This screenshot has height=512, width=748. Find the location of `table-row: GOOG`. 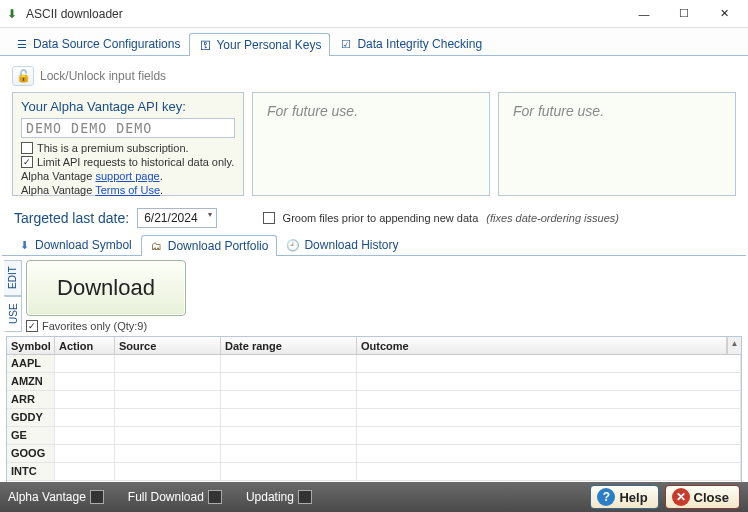

table-row: GOOG is located at coordinates (374, 454).